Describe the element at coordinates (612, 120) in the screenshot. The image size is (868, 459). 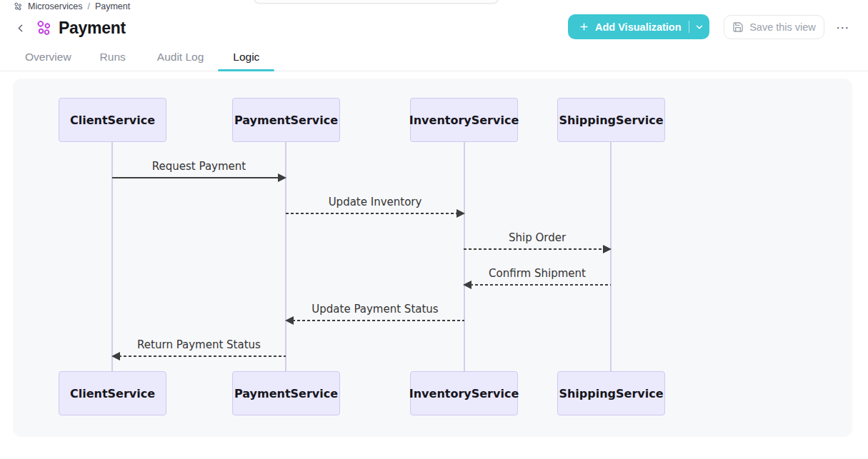
I see `actor-shippingservice-top: ShippingService` at that location.